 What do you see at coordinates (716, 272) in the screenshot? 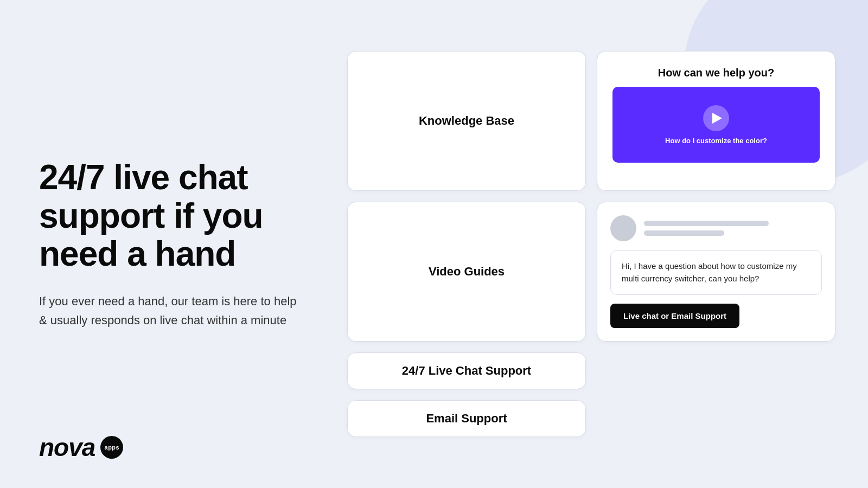
I see `chat-card: Hi, I have a question about how to custo…` at bounding box center [716, 272].